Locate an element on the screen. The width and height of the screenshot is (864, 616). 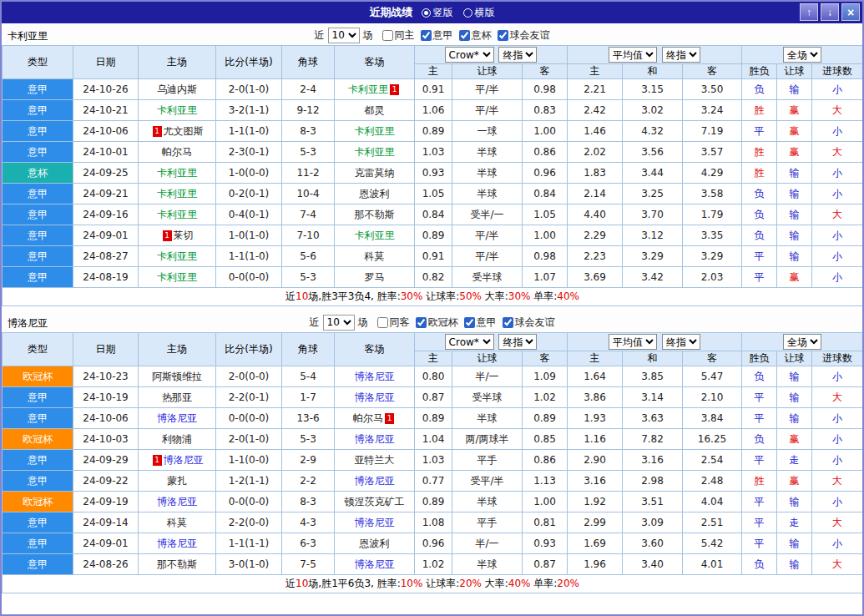
match-row: 意甲24-09-16卡利亚里0-4(0-1)7-4那不勒斯0.84受半/一1.0… is located at coordinates (432, 215).